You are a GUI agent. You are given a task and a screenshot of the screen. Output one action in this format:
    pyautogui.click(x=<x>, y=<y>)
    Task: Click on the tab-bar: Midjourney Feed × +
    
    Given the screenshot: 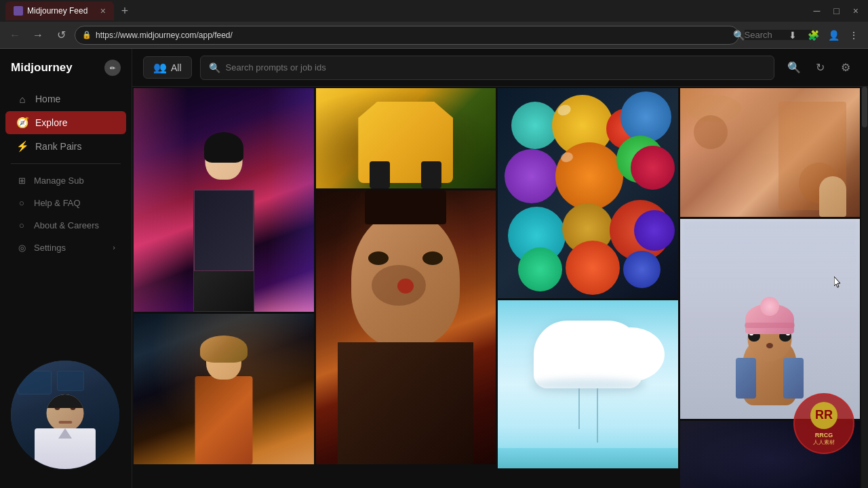 What is the action you would take?
    pyautogui.click(x=406, y=11)
    